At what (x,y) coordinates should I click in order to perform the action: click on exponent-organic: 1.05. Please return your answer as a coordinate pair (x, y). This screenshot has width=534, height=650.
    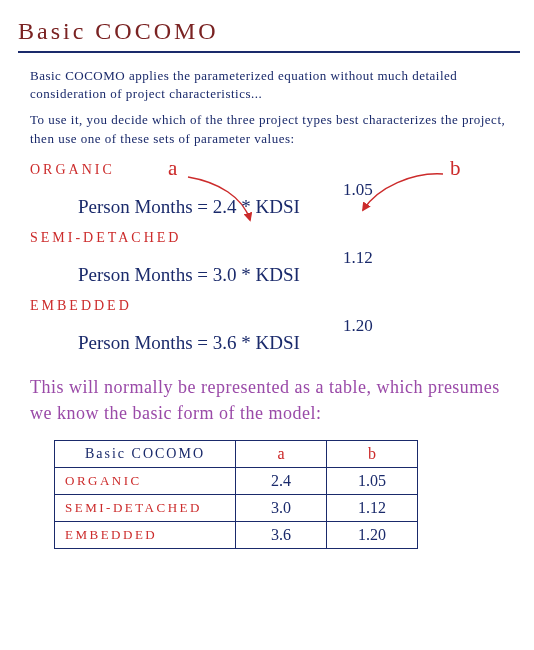
    Looking at the image, I should click on (358, 190).